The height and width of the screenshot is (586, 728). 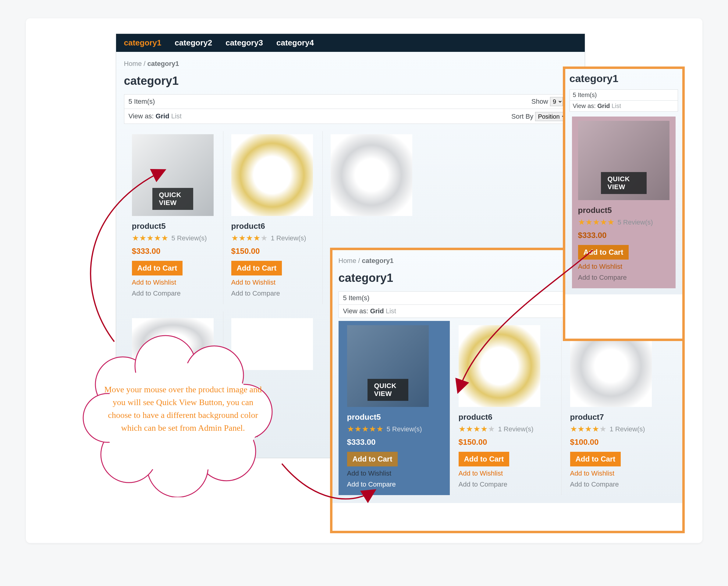 I want to click on product-card-p5-hover-dim: QUICK VIEW product5 ★★★★★5 Review(s) $33…, so click(x=624, y=202).